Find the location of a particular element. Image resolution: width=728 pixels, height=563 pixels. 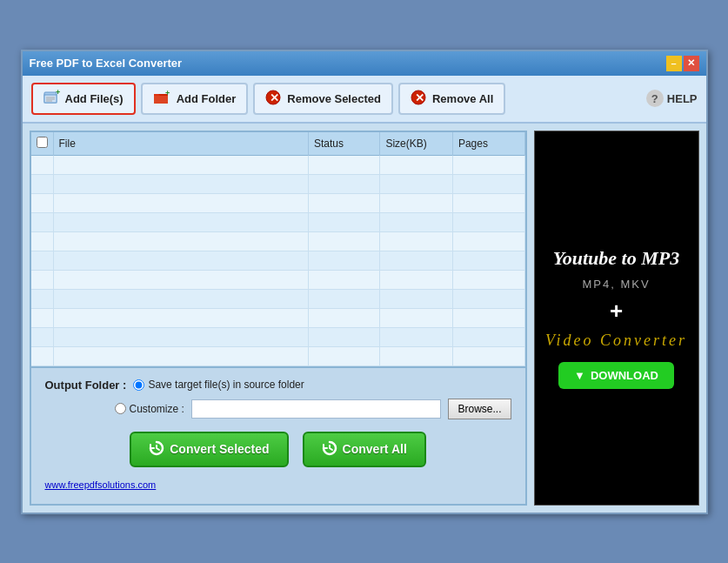

help-icon: ? is located at coordinates (655, 98).